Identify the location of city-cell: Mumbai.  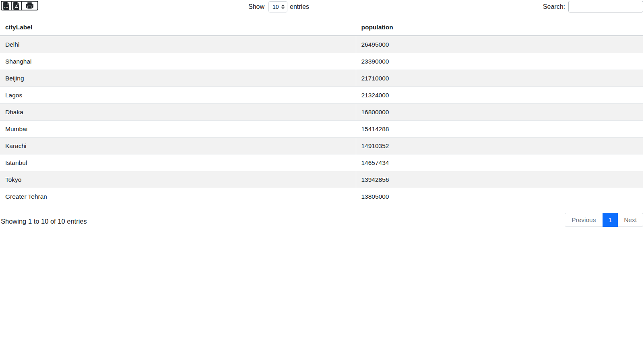
(178, 129).